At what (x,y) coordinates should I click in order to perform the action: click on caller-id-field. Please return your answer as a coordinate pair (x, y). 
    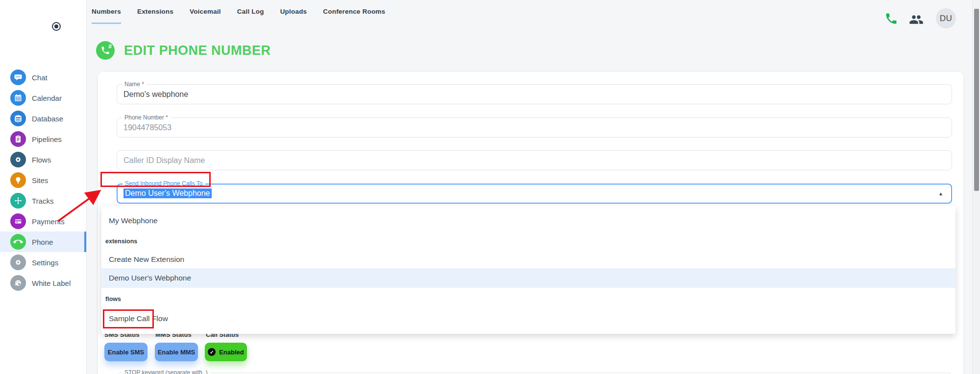
    Looking at the image, I should click on (534, 161).